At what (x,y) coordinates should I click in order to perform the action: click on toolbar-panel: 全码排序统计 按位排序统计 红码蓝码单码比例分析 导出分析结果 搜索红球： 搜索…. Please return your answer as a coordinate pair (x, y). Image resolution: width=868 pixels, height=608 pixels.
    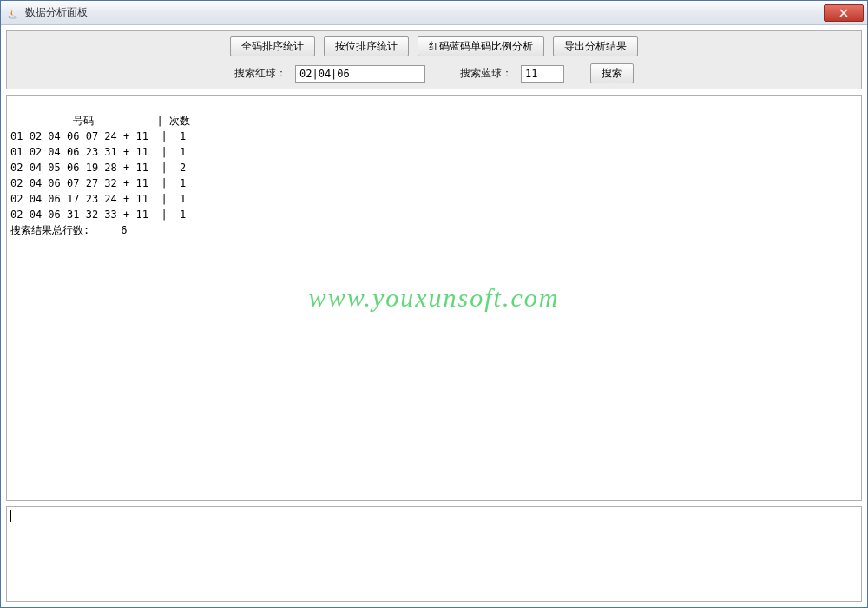
    Looking at the image, I should click on (434, 60).